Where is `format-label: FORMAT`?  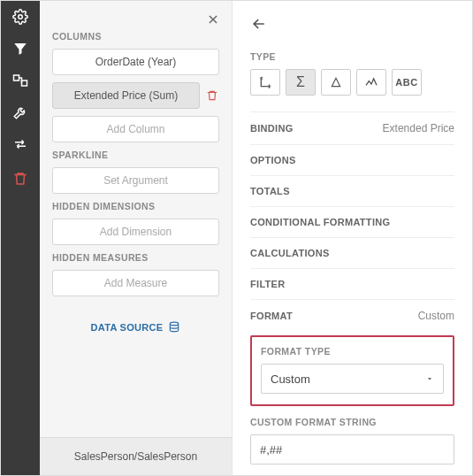
format-label: FORMAT is located at coordinates (271, 316).